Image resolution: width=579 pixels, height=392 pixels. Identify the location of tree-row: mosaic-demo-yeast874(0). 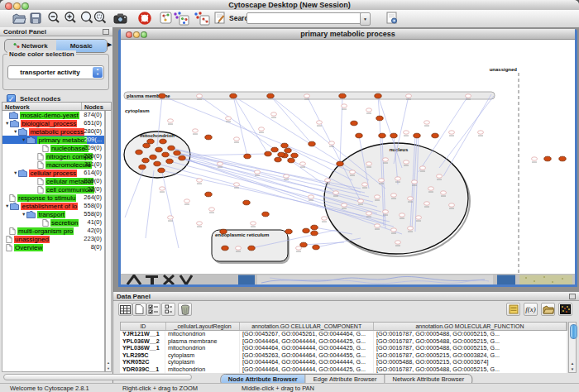
(53, 115).